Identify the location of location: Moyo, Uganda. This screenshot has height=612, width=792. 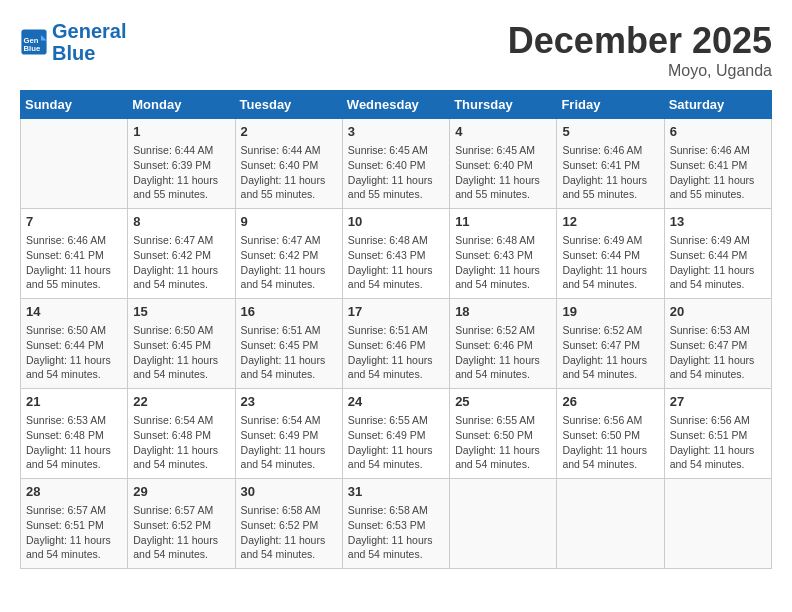
(640, 71).